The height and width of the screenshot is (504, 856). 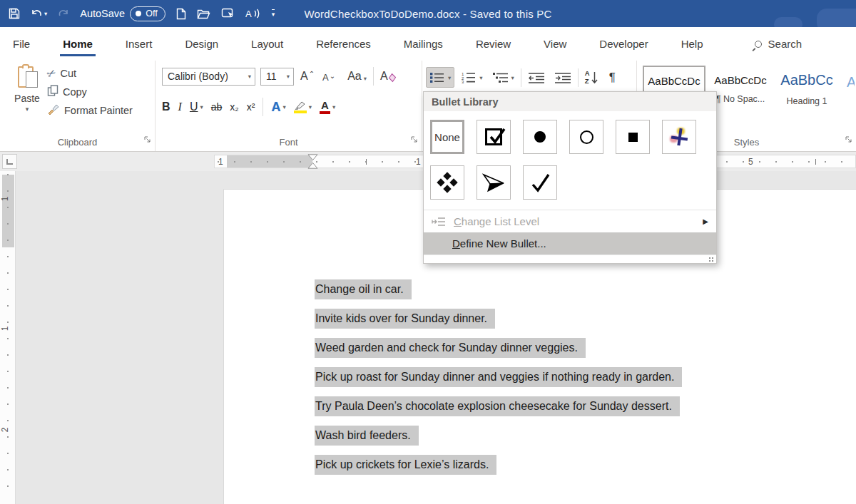 I want to click on bullet-checkmark, so click(x=540, y=182).